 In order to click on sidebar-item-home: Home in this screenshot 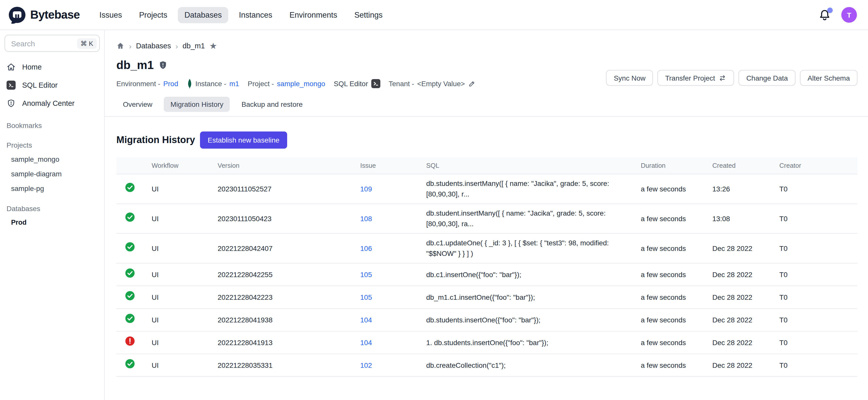, I will do `click(52, 67)`.